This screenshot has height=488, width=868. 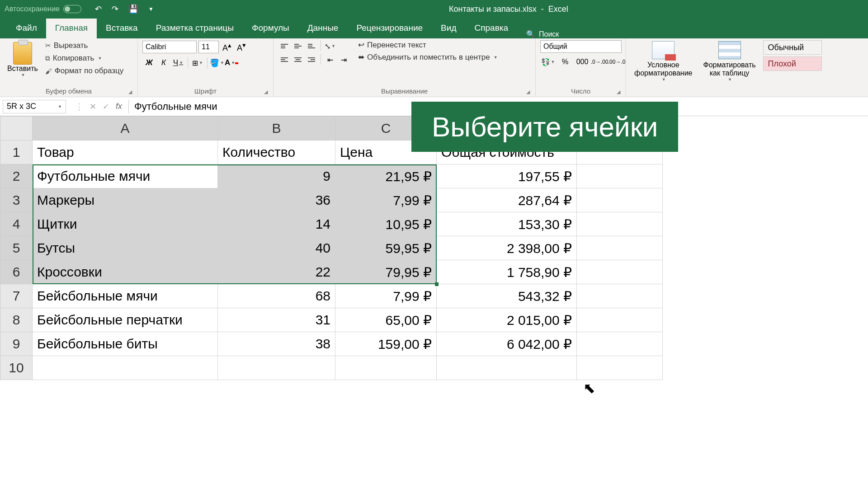 What do you see at coordinates (198, 63) in the screenshot?
I see `borders-button: ⊞▼` at bounding box center [198, 63].